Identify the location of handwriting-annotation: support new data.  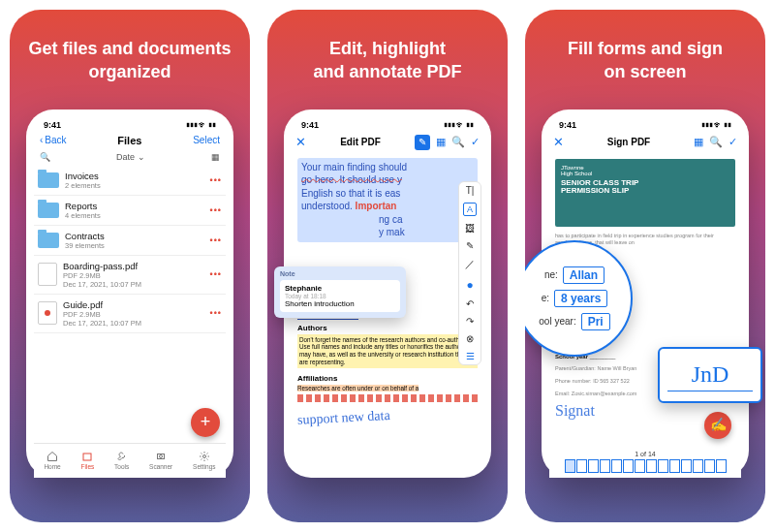
(388, 416).